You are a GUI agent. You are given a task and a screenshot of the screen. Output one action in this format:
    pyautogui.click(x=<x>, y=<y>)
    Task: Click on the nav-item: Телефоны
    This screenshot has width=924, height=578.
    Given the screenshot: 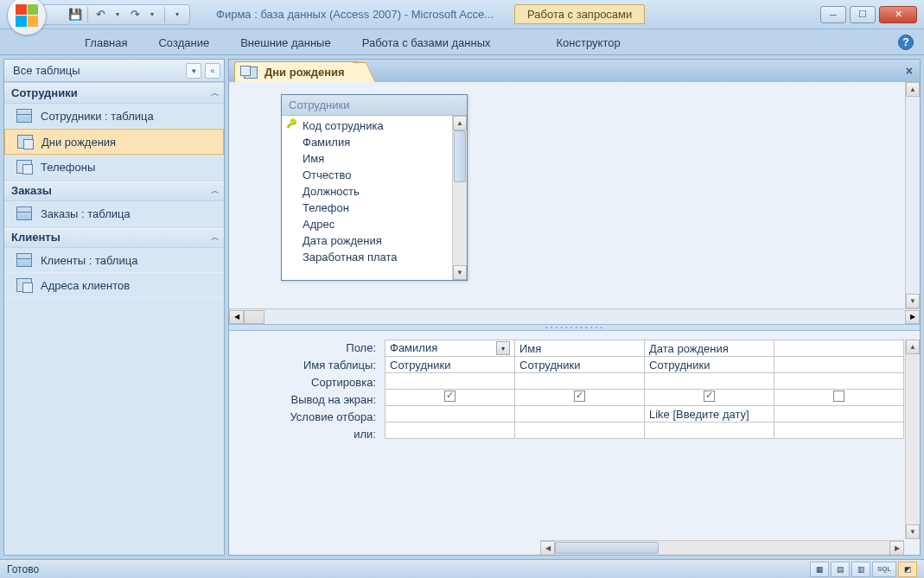 What is the action you would take?
    pyautogui.click(x=114, y=168)
    